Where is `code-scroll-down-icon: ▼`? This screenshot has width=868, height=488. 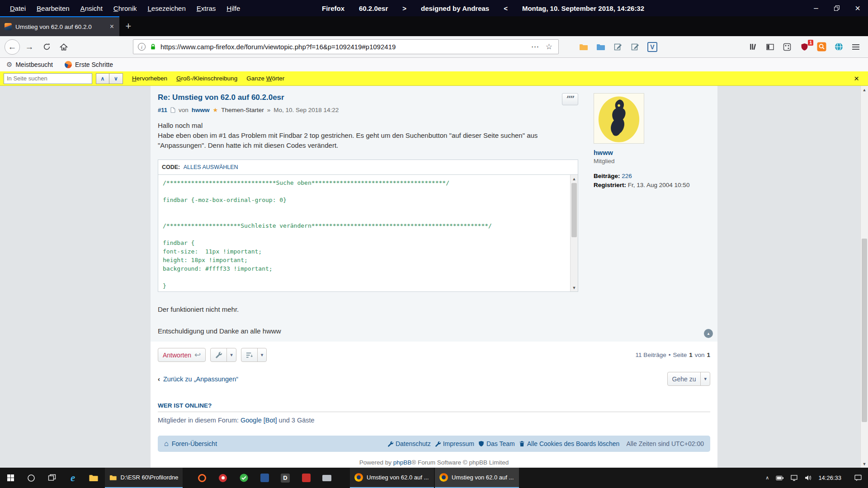 code-scroll-down-icon: ▼ is located at coordinates (574, 287).